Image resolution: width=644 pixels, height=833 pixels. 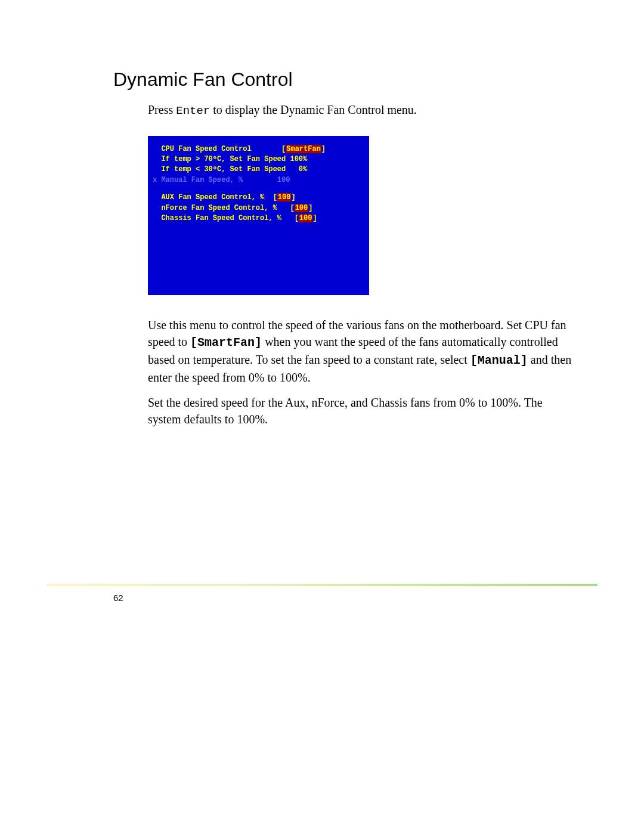 I want to click on bios-row-temp-low: If temp < 30ºC, Set Fan Speed 0%, so click(x=259, y=169).